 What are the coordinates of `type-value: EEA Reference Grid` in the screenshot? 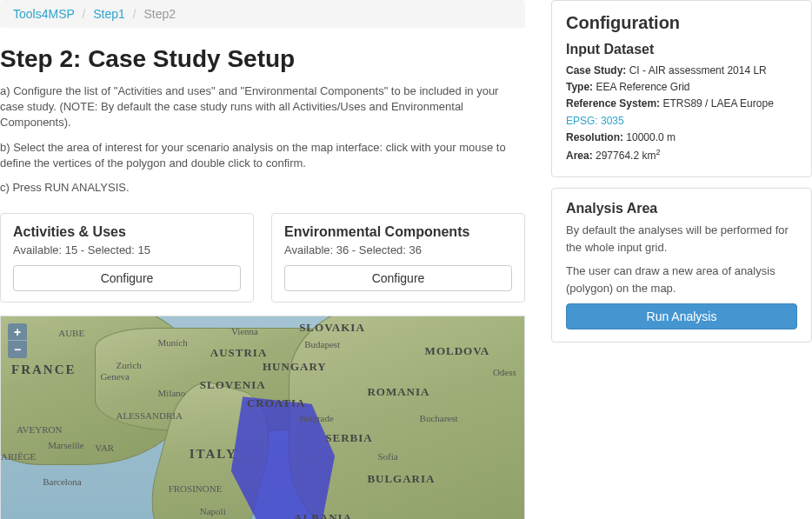 It's located at (642, 87).